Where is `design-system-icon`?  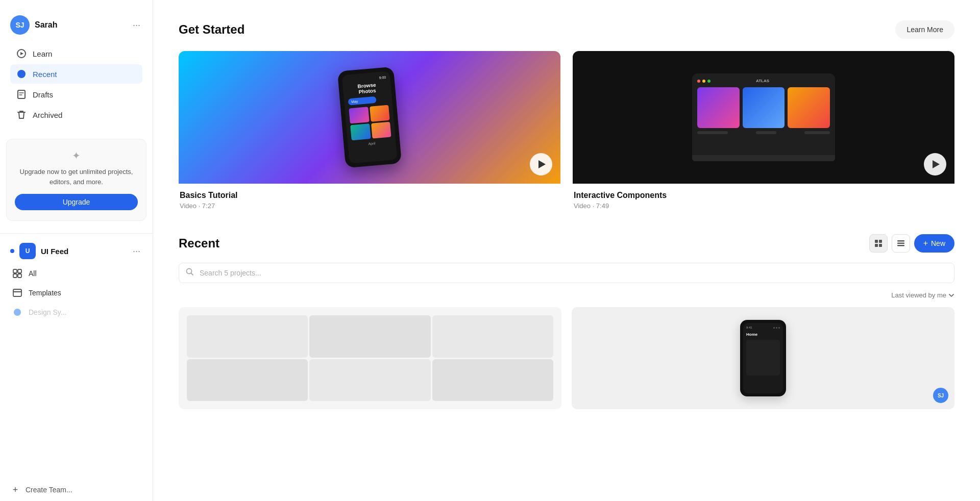 design-system-icon is located at coordinates (17, 312).